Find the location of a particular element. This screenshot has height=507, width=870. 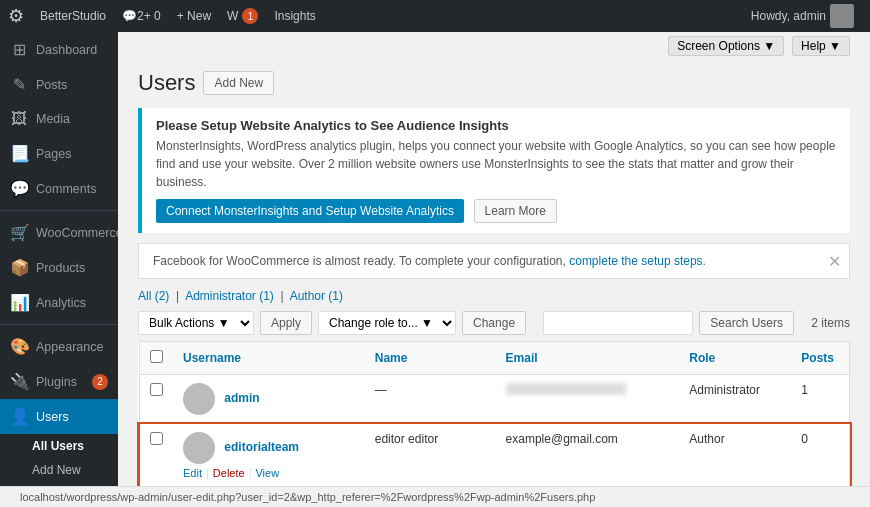

sidebar-item-label: Appearance is located at coordinates (70, 347).